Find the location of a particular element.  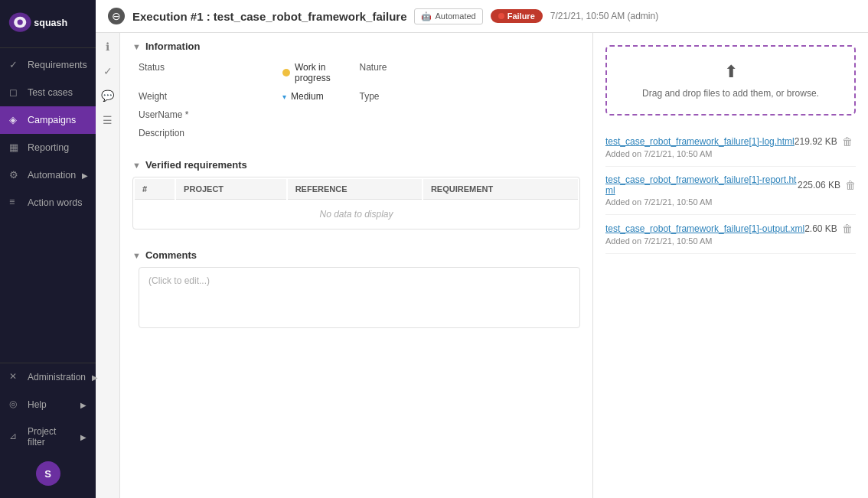

delete-btn-0: 🗑 is located at coordinates (847, 142).